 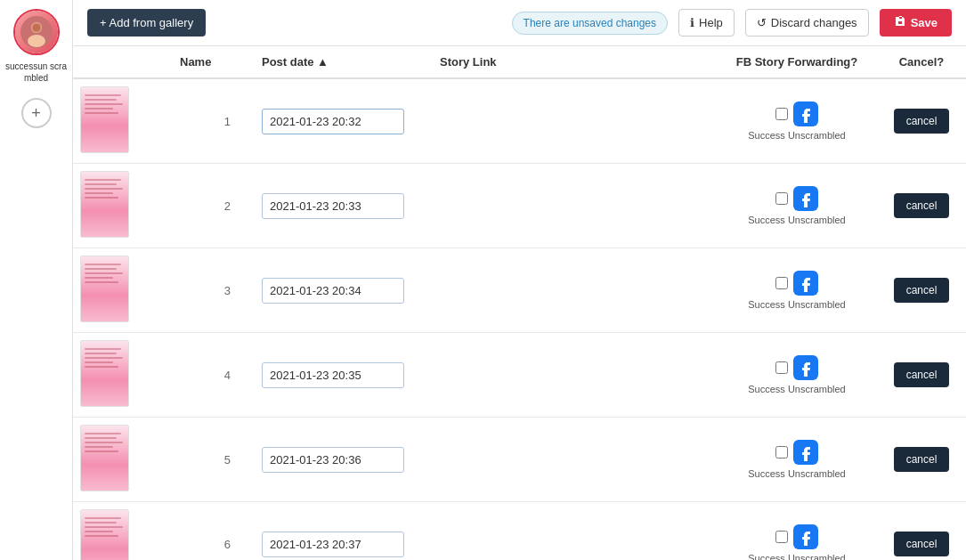 I want to click on col-post-date: Post date ▲, so click(x=340, y=62).